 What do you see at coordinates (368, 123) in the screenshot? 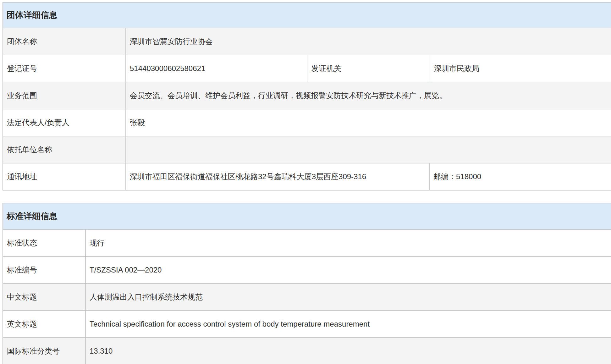
I see `legal-representative-value: 张毅` at bounding box center [368, 123].